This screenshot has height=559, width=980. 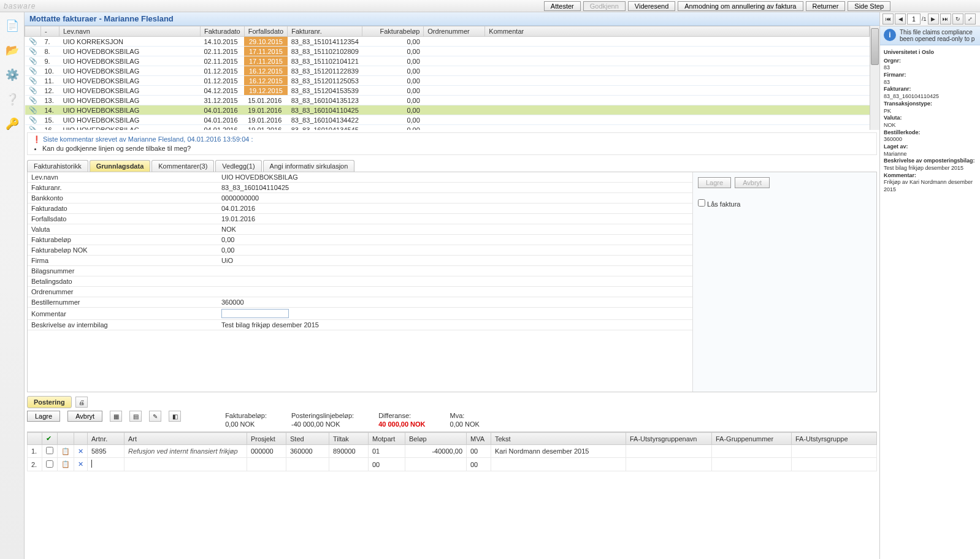 I want to click on attester-button: Attester, so click(x=562, y=6).